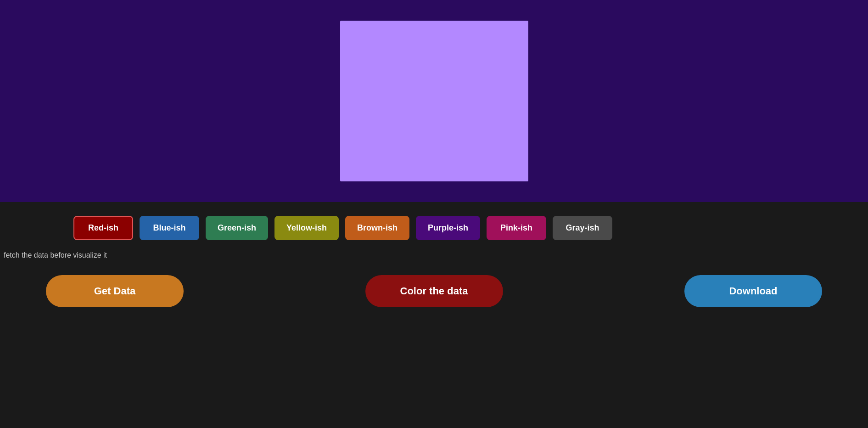 Image resolution: width=868 pixels, height=428 pixels. What do you see at coordinates (377, 228) in the screenshot?
I see `color-btn-brown: Brown-ish` at bounding box center [377, 228].